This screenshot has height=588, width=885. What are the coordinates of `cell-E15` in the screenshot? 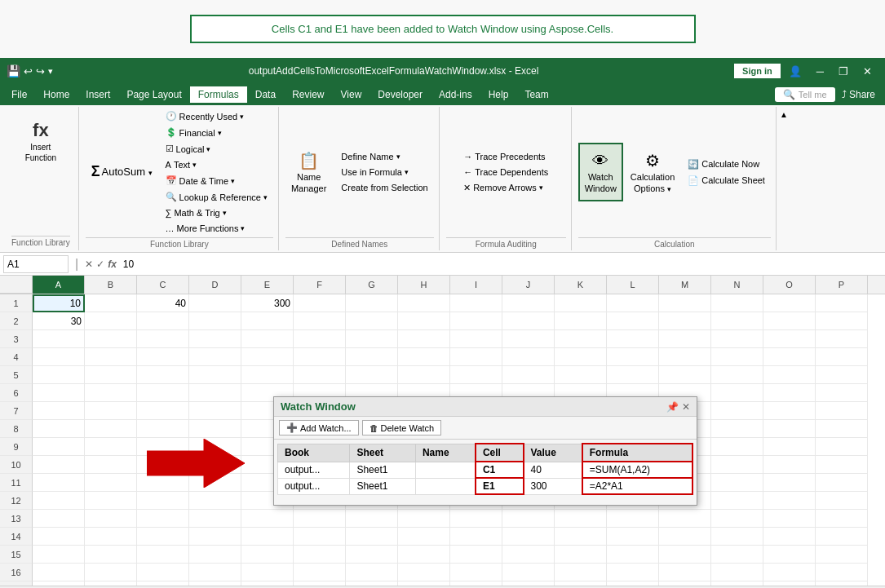 It's located at (268, 555).